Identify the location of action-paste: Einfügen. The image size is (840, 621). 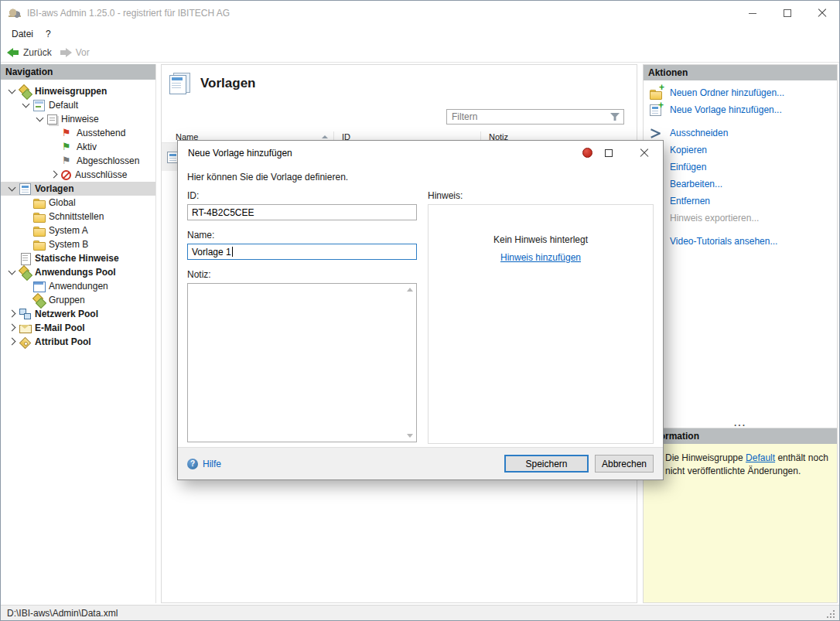
(740, 167).